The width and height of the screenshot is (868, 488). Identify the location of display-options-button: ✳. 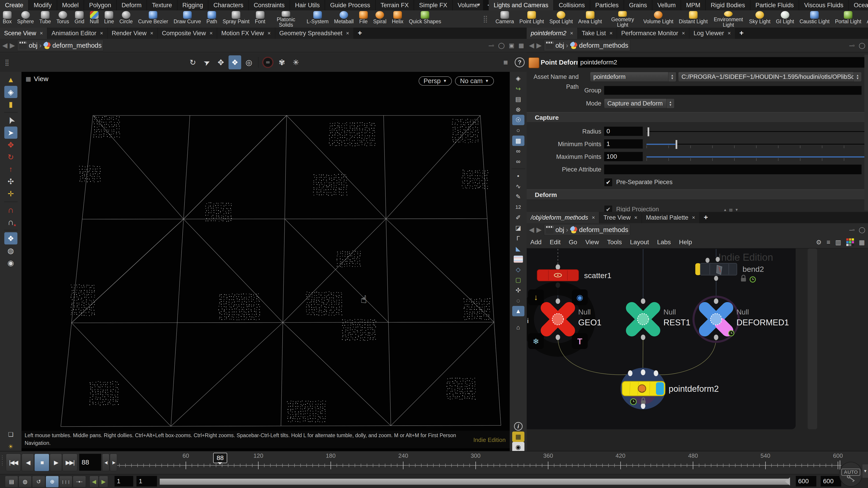
(296, 62).